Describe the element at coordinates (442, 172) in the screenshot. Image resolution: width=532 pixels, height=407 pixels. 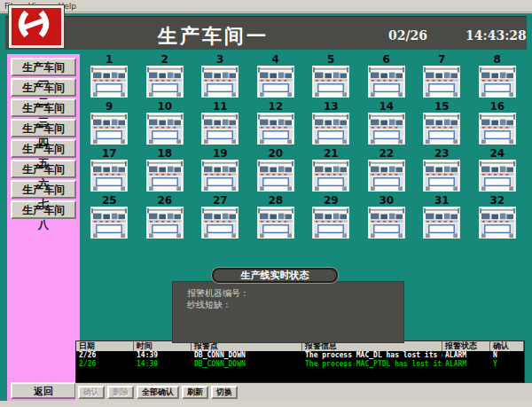
I see `machine-cell-23: 23` at that location.